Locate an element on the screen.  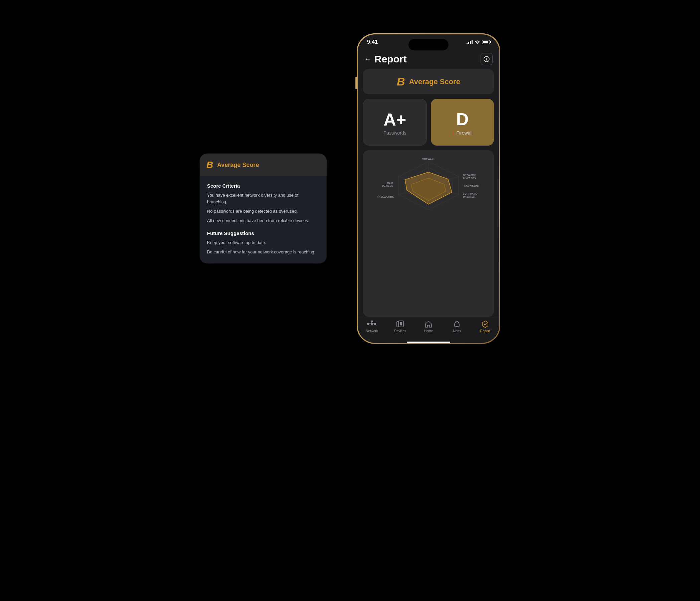
banner-score-label: Average Score is located at coordinates (434, 82).